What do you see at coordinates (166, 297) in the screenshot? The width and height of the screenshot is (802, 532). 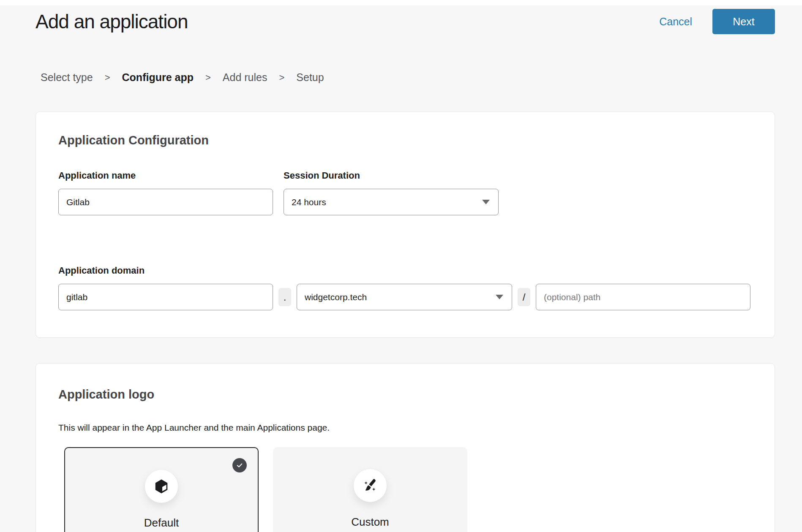 I see `subdomain-input` at bounding box center [166, 297].